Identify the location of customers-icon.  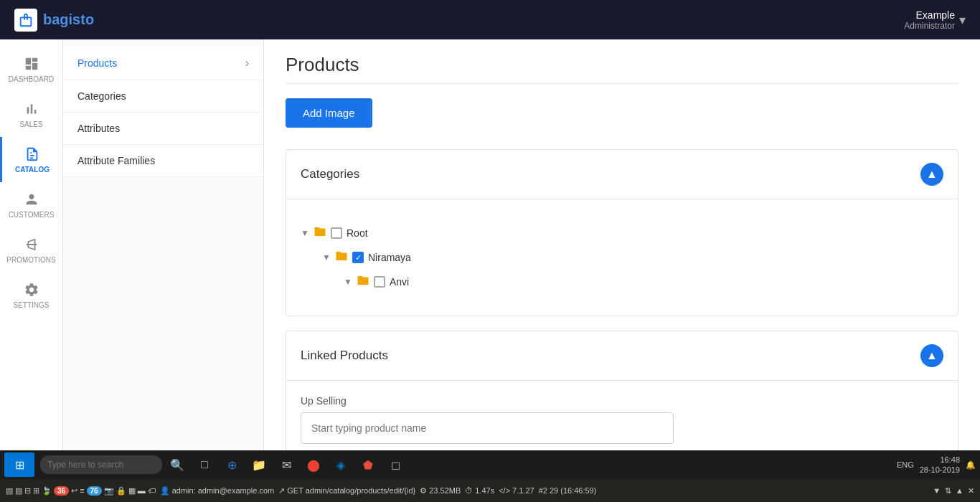
(32, 199).